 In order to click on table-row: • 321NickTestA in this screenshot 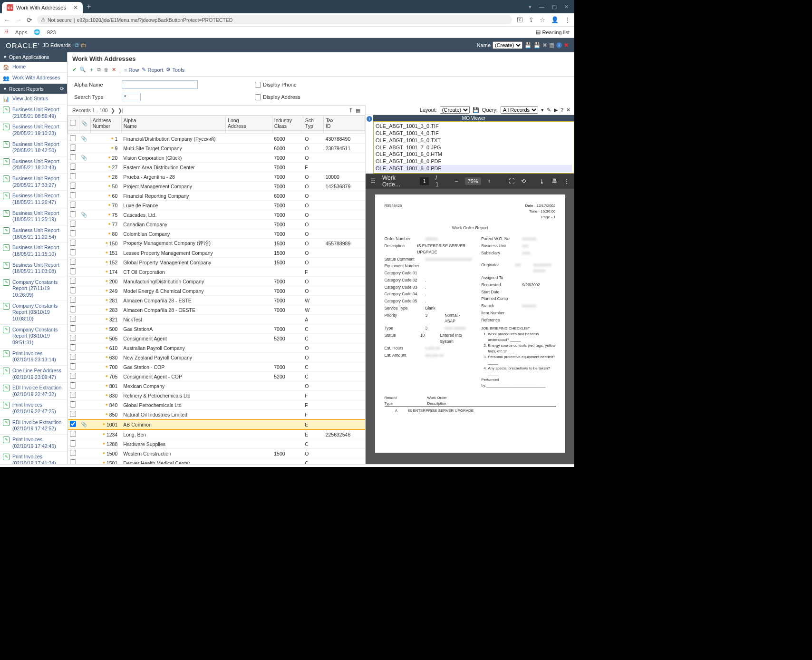, I will do `click(217, 320)`.